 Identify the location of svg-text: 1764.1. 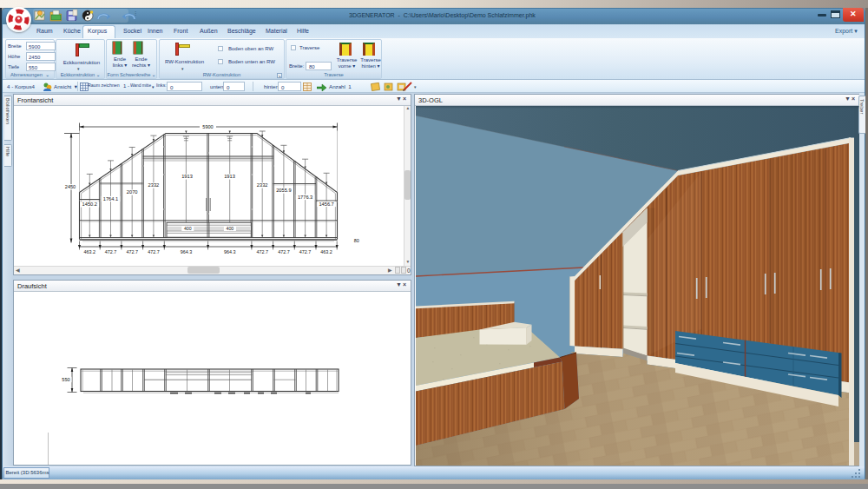
(111, 199).